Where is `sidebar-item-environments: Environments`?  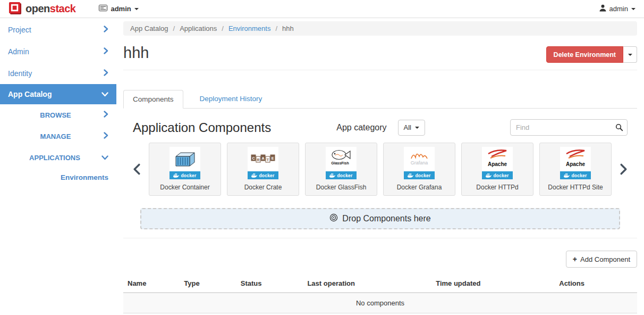 sidebar-item-environments: Environments is located at coordinates (58, 177).